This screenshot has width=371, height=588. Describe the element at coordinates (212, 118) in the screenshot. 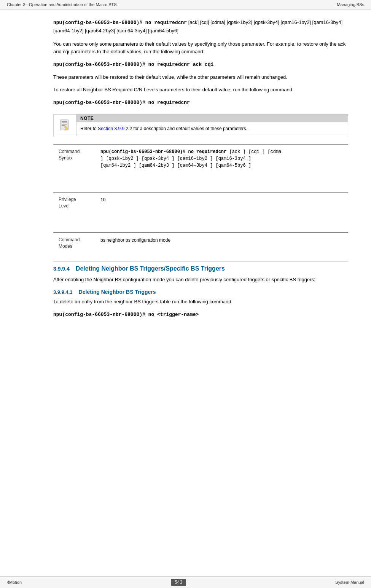

I see `note-header: NOTE` at that location.